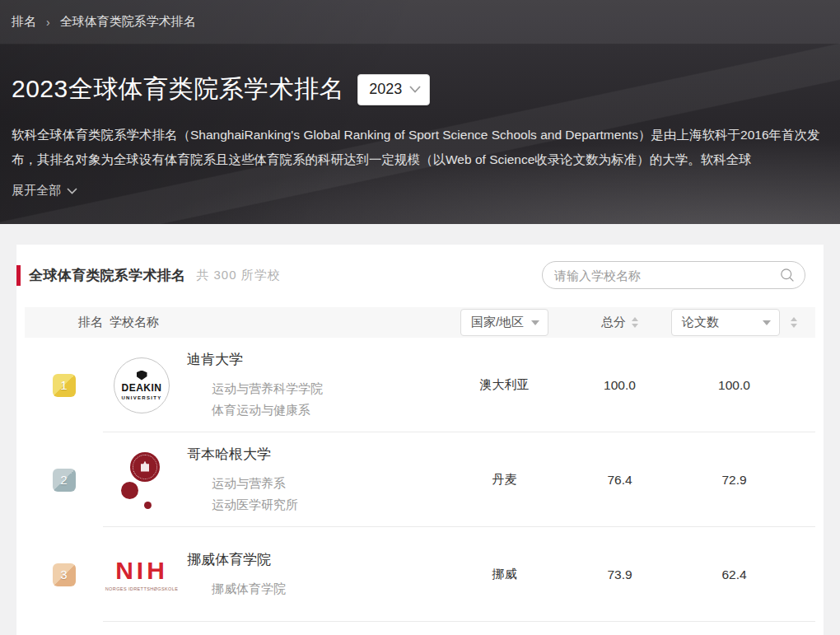  What do you see at coordinates (420, 147) in the screenshot?
I see `ranking-description: 软科全球体育类院系学术排名（ShanghaiRanking's Global R…` at bounding box center [420, 147].